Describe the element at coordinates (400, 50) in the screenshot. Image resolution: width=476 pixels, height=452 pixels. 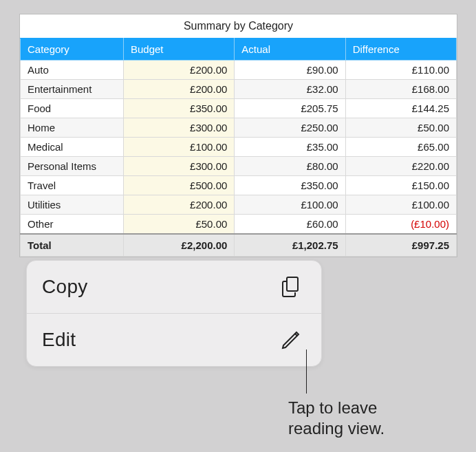
I see `col-difference: Difference` at that location.